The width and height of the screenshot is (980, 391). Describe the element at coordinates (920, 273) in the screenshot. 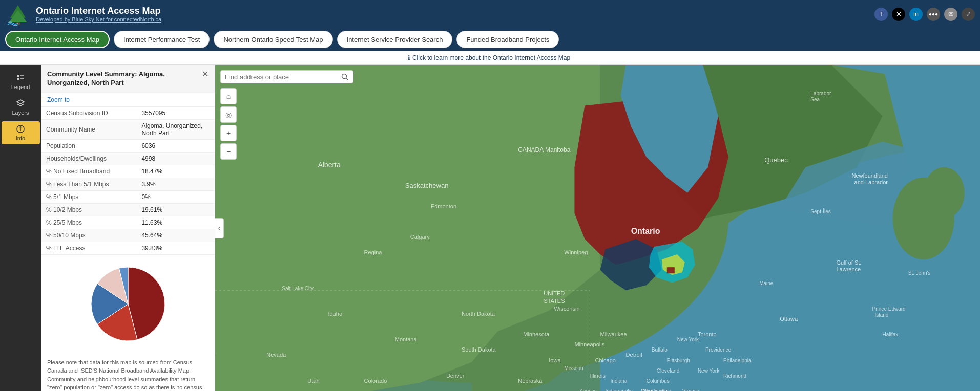

I see `svg-text: St. John's` at that location.